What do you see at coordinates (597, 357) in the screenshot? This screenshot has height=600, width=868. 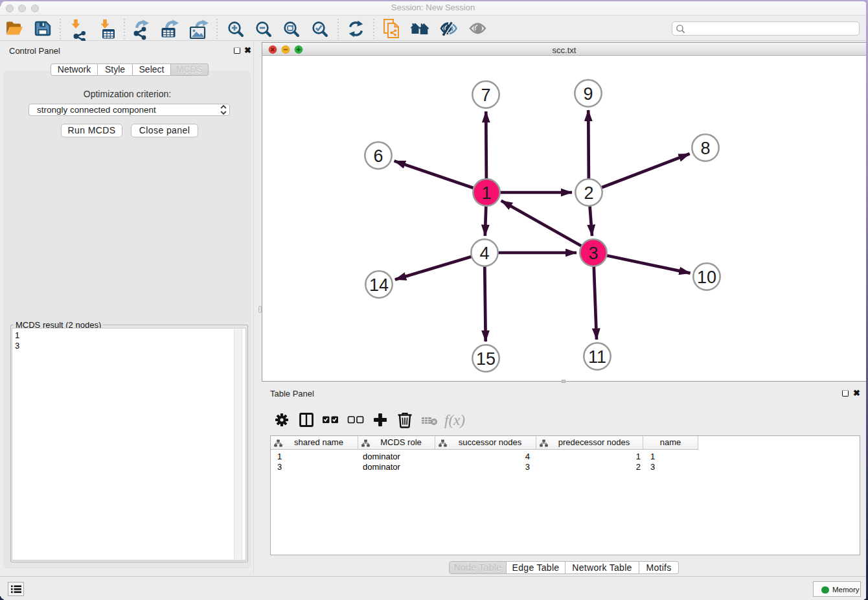 I see `svg-text: 11` at bounding box center [597, 357].